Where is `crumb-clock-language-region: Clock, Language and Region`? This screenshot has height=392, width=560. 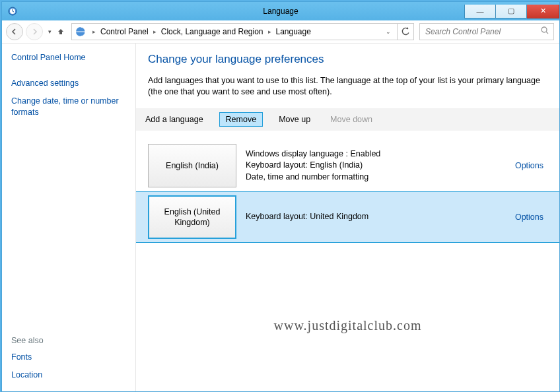
crumb-clock-language-region: Clock, Language and Region is located at coordinates (213, 32).